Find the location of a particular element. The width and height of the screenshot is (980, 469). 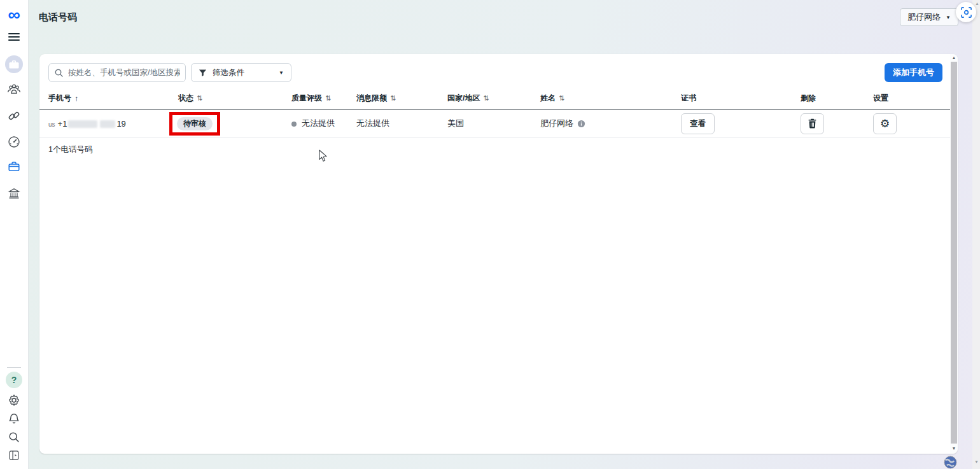

mouse-cursor is located at coordinates (323, 157).